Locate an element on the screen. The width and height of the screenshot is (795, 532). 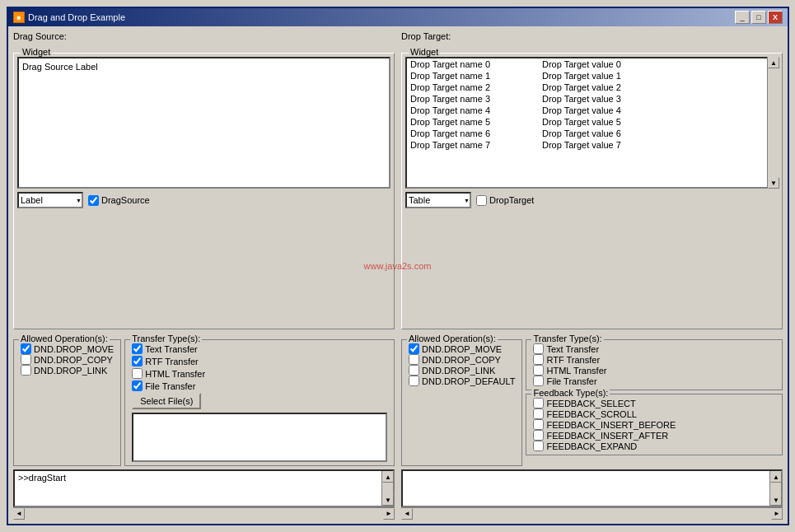
drag-source-label: Drag Source: is located at coordinates (204, 36).